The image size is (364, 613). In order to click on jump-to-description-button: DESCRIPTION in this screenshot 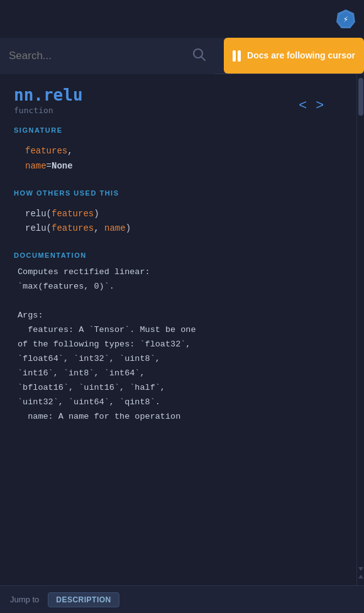, I will do `click(84, 600)`.